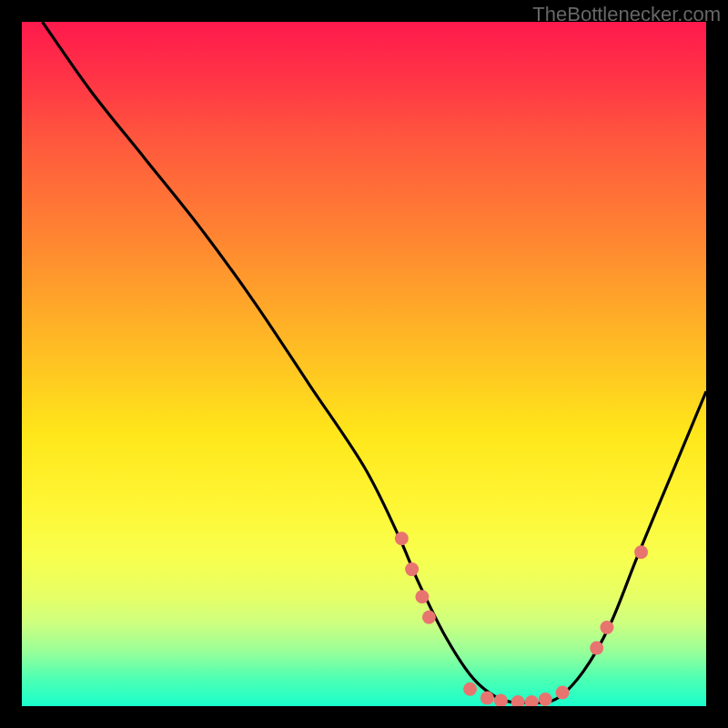 This screenshot has width=728, height=728. Describe the element at coordinates (626, 15) in the screenshot. I see `attribution-text: TheBottlenecker.com` at that location.